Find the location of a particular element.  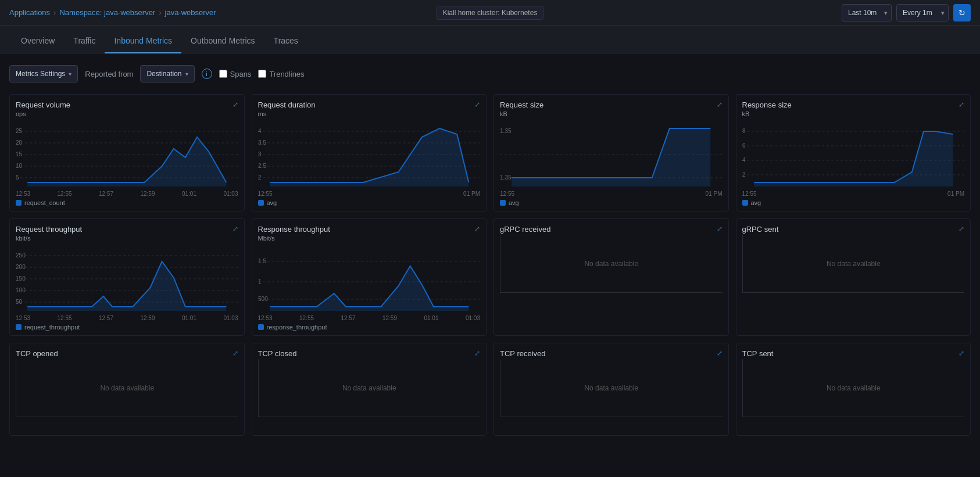

chart-area-request-size: 1.35 1.35 is located at coordinates (611, 155).